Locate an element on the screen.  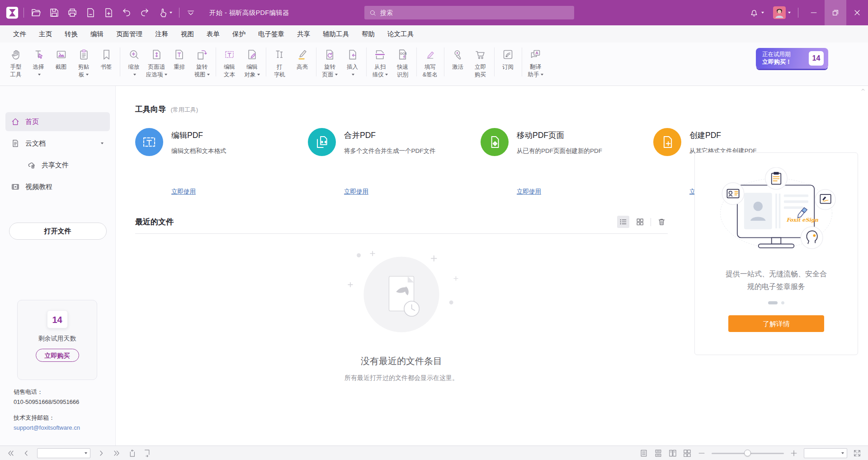
minimize-button is located at coordinates (814, 13).